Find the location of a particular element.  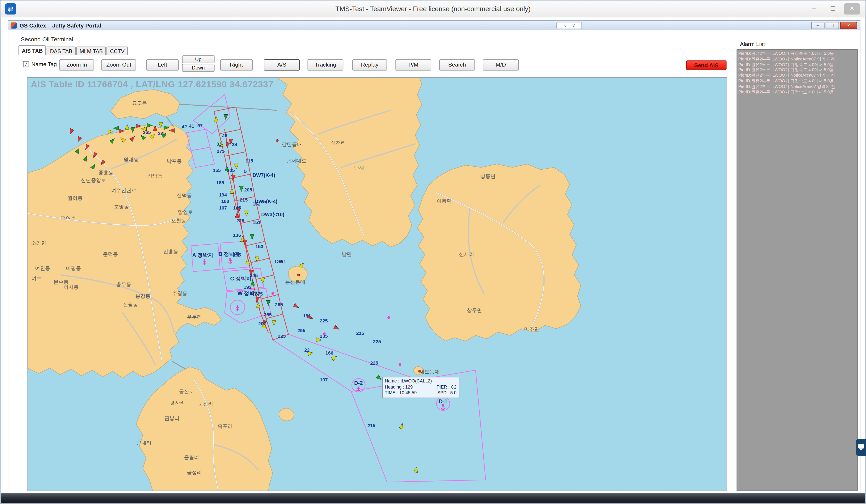

teamviewer-session-control: ↔ ∨ is located at coordinates (569, 25).